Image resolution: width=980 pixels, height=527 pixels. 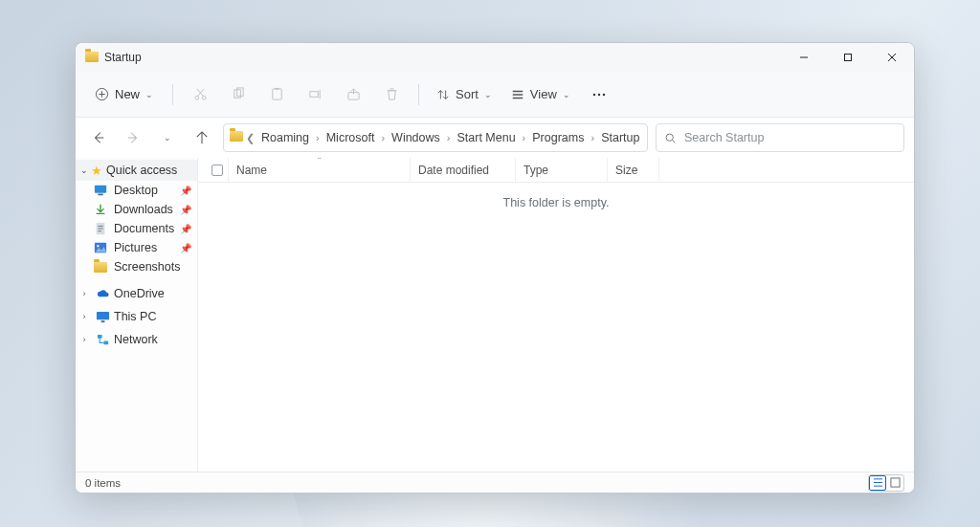 I want to click on nav-row: ⌄ ❮ Roaming › Microsoft › Windows › Star…, so click(x=495, y=138).